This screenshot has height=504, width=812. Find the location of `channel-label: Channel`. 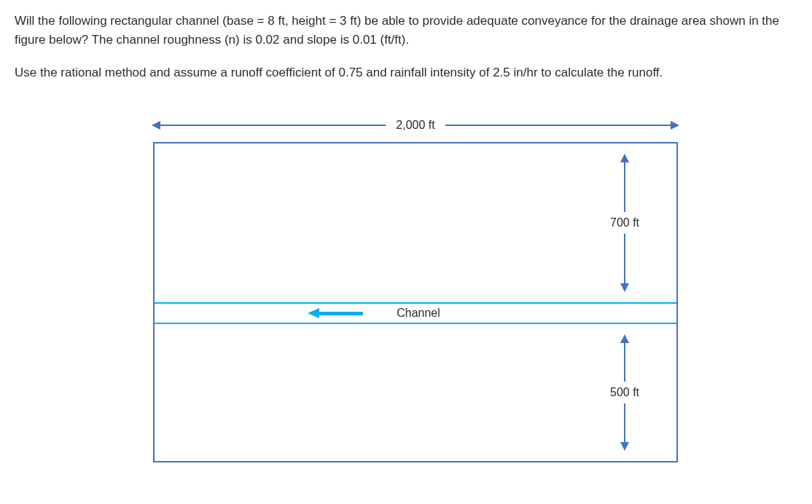

channel-label: Channel is located at coordinates (418, 313).